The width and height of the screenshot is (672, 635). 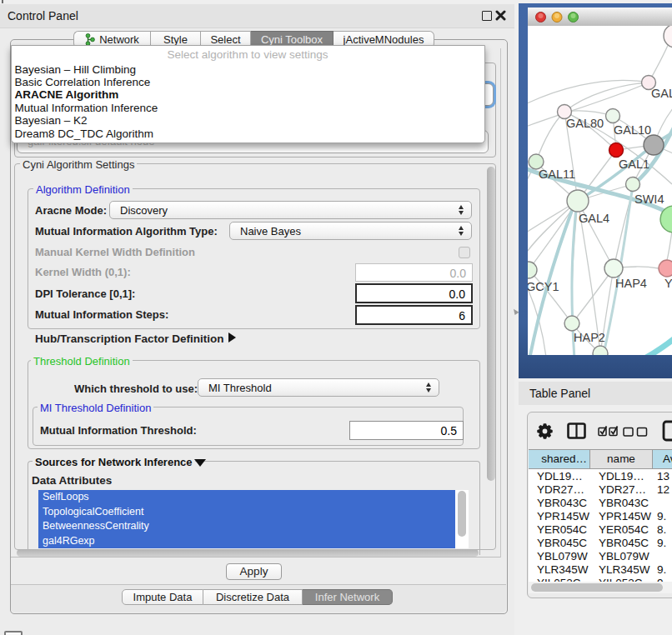 What do you see at coordinates (631, 283) in the screenshot?
I see `svg-text: HAP4` at bounding box center [631, 283].